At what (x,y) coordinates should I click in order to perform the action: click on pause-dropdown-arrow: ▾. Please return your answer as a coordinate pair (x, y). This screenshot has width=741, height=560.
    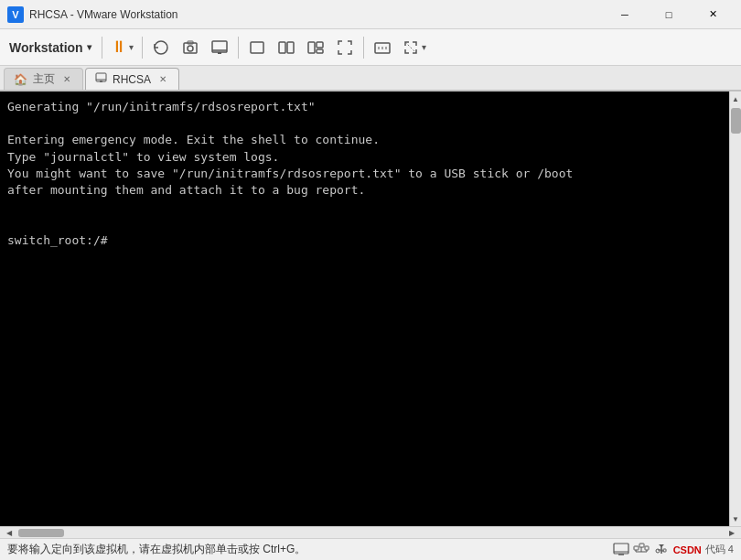
    Looking at the image, I should click on (132, 48).